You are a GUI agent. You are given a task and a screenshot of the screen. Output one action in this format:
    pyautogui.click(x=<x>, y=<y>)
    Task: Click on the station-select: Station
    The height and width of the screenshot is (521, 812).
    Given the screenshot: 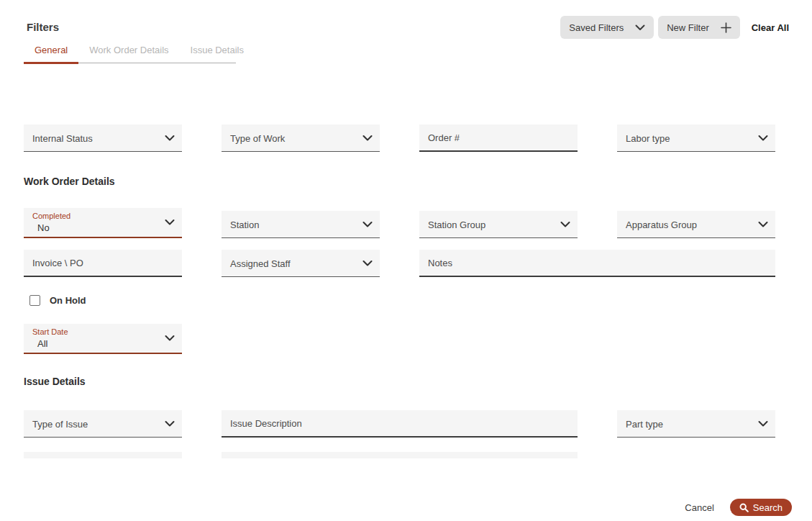 What is the action you would take?
    pyautogui.click(x=301, y=225)
    